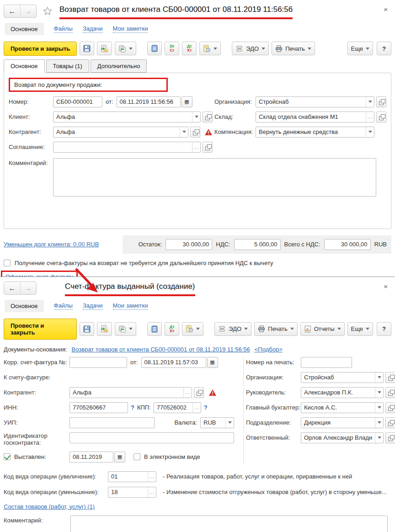  Describe the element at coordinates (49, 506) in the screenshot. I see `goods-content-link: Состав товаров (работ, услуг) (1)` at that location.